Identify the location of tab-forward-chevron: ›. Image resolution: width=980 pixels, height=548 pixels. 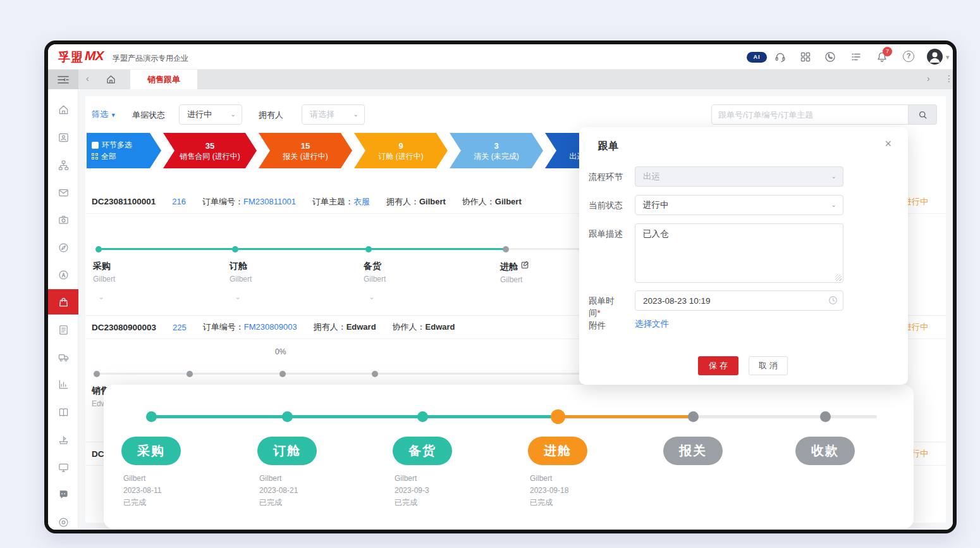
(928, 78).